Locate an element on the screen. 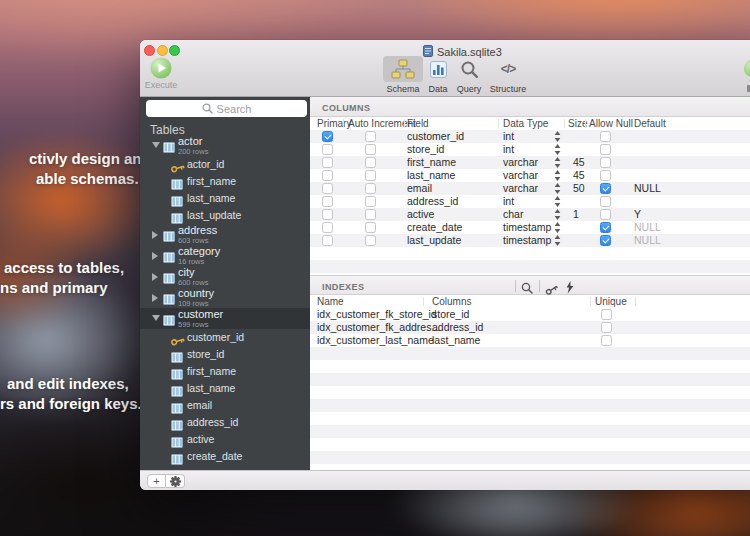 This screenshot has height=536, width=750. sidebar-field-last_update: last_update is located at coordinates (225, 216).